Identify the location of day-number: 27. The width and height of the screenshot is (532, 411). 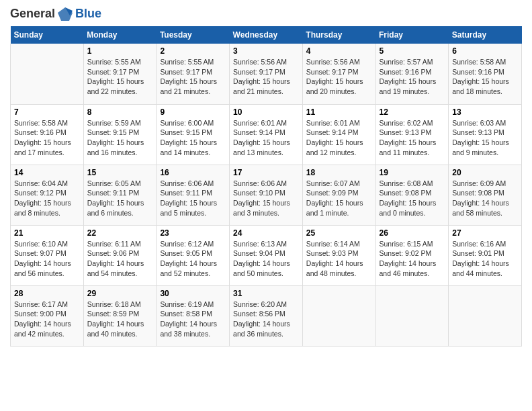
(485, 233).